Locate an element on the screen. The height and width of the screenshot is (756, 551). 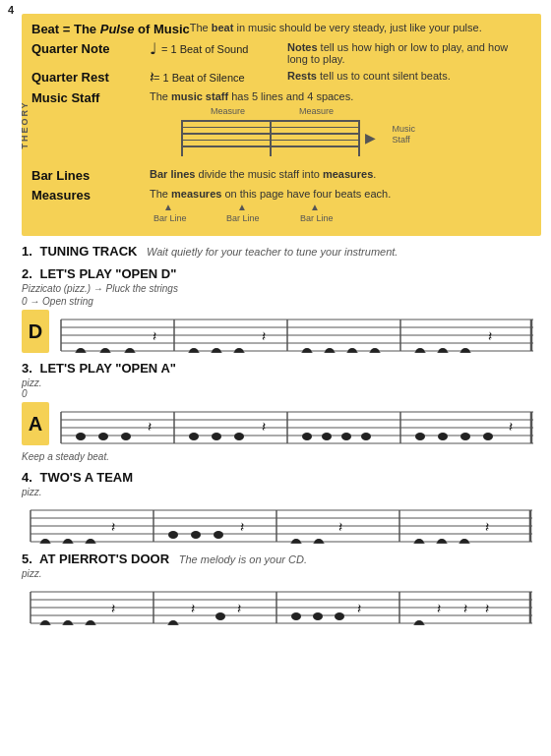
measures-content: The measures on this page have four beat… is located at coordinates (340, 205).